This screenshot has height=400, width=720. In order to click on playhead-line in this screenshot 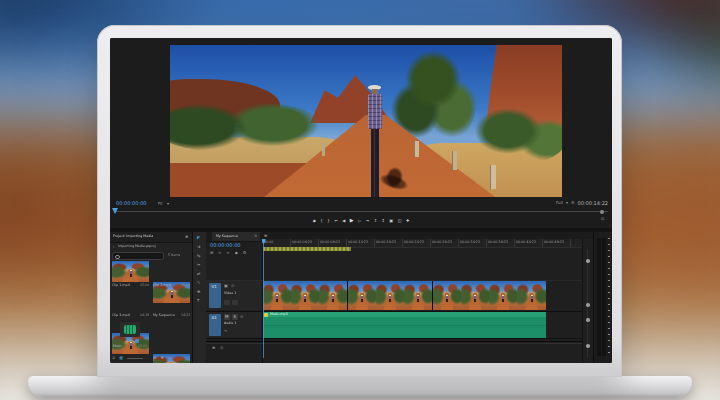, I will do `click(264, 298)`.